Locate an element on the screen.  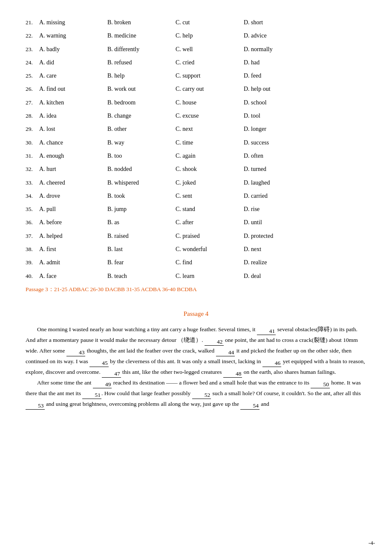
q-opt-31a: A. enough is located at coordinates (73, 156).